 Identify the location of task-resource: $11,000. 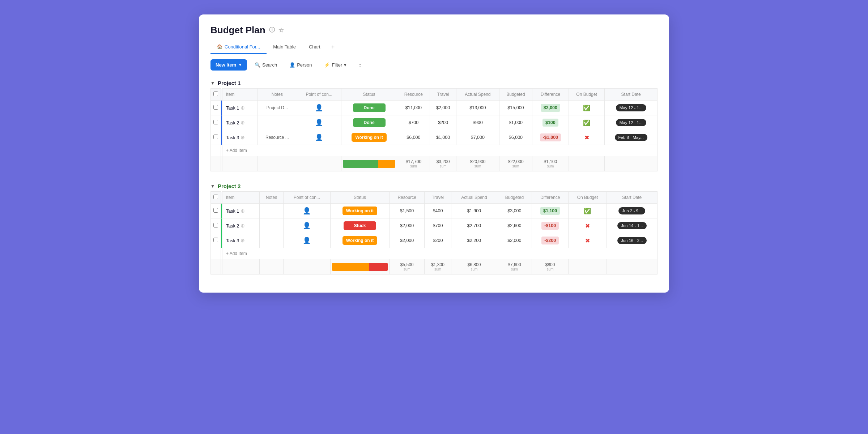
(414, 108).